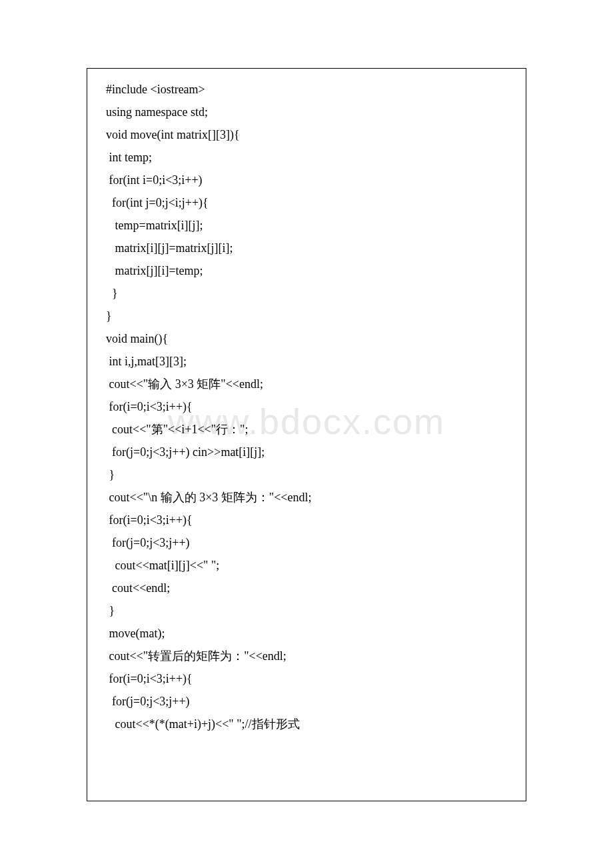 The image size is (613, 868). What do you see at coordinates (310, 203) in the screenshot?
I see `code-line: for(int j=0;j<i;j++){` at bounding box center [310, 203].